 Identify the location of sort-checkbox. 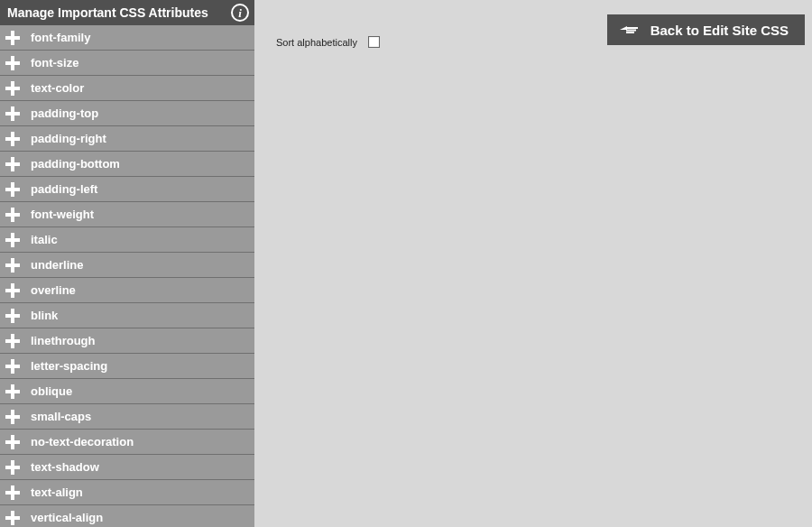
(374, 42).